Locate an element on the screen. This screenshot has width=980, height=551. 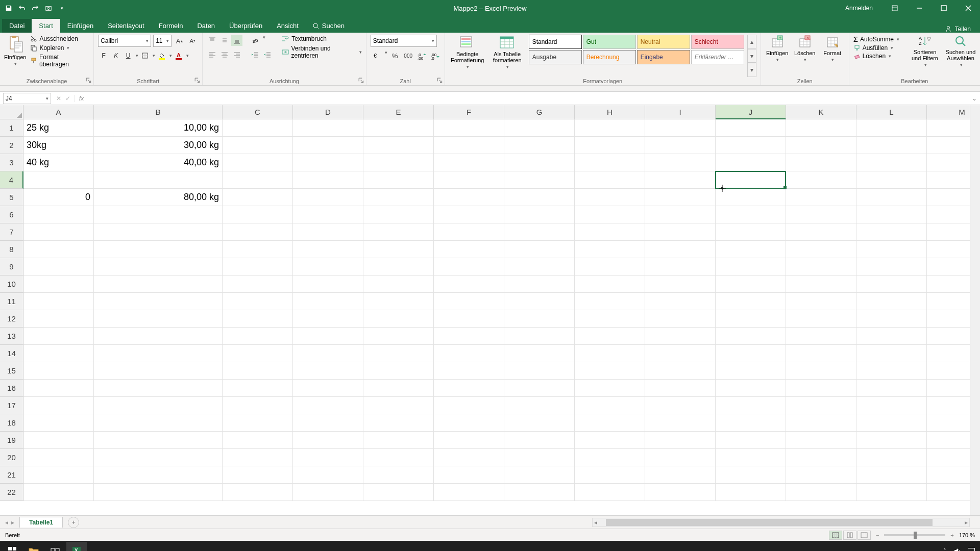
tray-up-icon: ˄ is located at coordinates (945, 550).